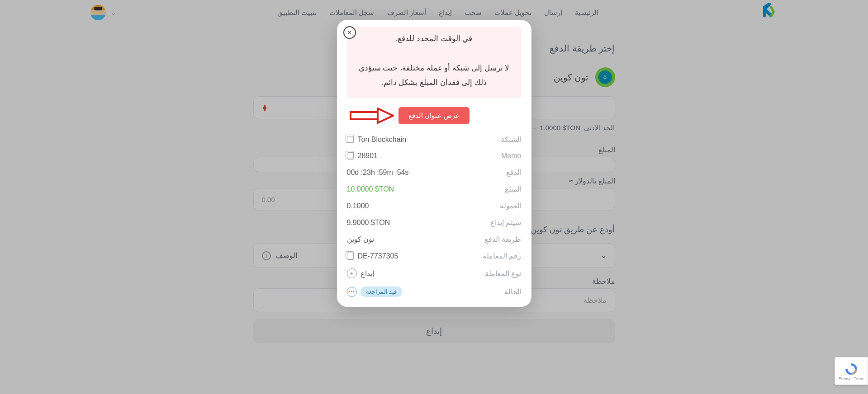 The image size is (868, 394). I want to click on txno-label: رقم المعاملة, so click(502, 256).